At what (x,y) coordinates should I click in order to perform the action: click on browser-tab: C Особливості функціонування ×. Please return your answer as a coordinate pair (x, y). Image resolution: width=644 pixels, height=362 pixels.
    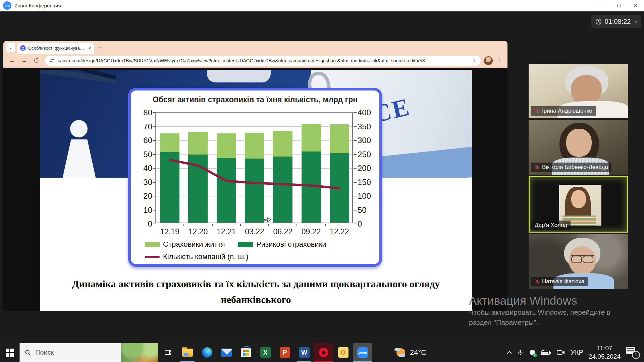
    Looking at the image, I should click on (56, 48).